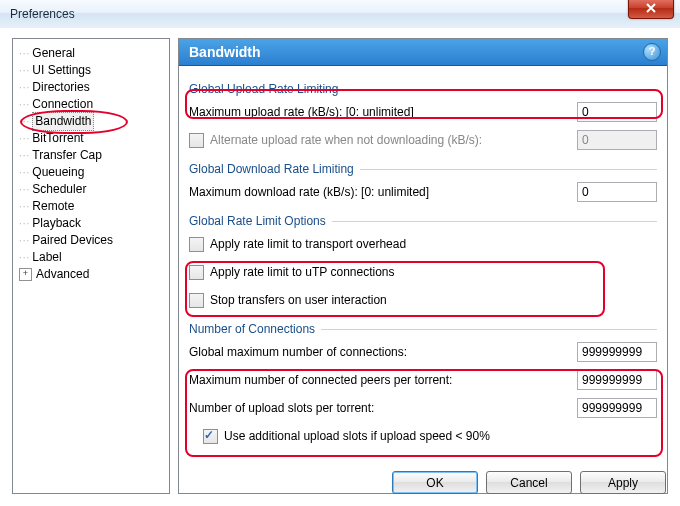 This screenshot has width=680, height=506. What do you see at coordinates (423, 52) in the screenshot?
I see `panel-header: Bandwidth ?` at bounding box center [423, 52].